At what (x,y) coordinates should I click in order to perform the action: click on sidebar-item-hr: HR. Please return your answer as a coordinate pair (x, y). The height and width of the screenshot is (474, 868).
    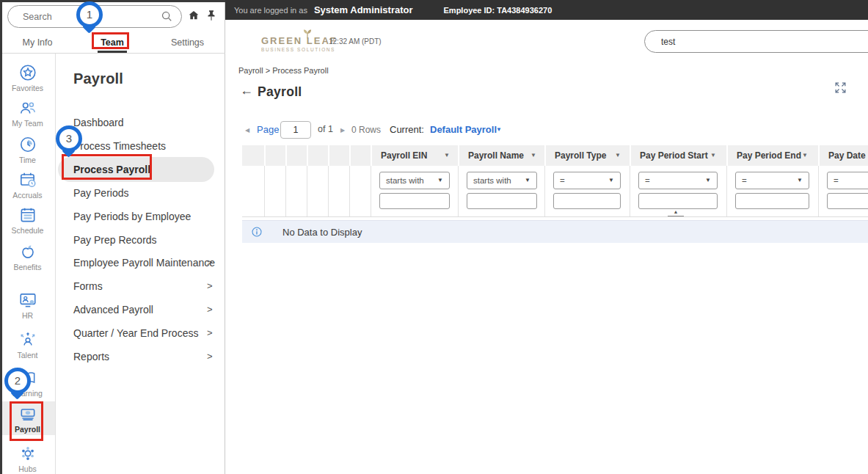
    Looking at the image, I should click on (28, 305).